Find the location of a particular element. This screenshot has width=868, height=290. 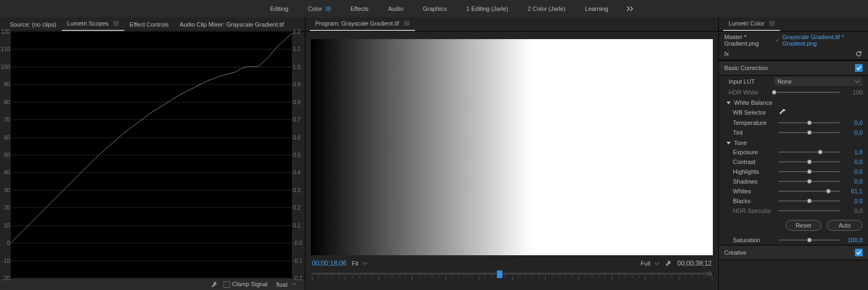

white-balance-group: White Balance is located at coordinates (793, 102).